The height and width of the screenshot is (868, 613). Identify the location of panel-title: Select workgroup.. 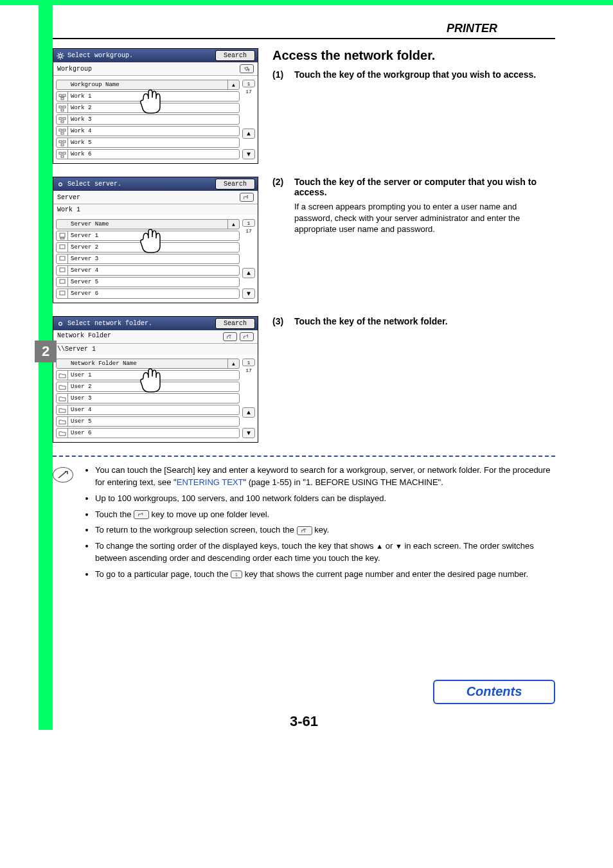
(140, 55).